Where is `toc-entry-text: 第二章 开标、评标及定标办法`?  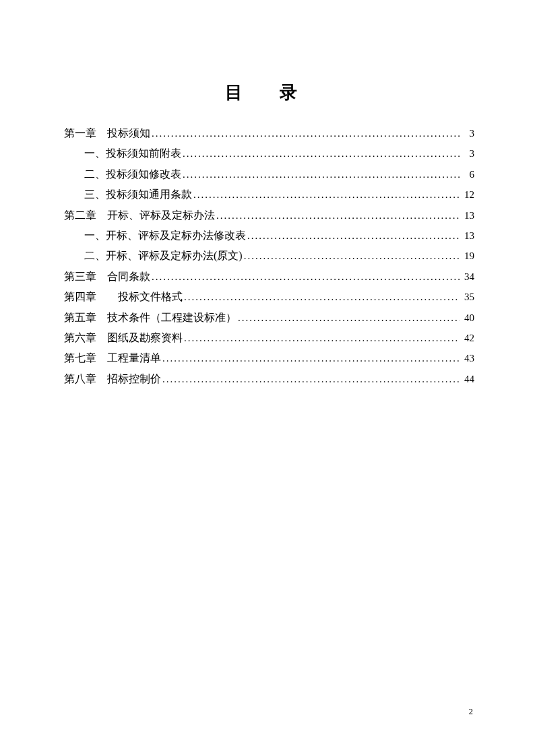
toc-entry-text: 第二章 开标、评标及定标办法 is located at coordinates (139, 215).